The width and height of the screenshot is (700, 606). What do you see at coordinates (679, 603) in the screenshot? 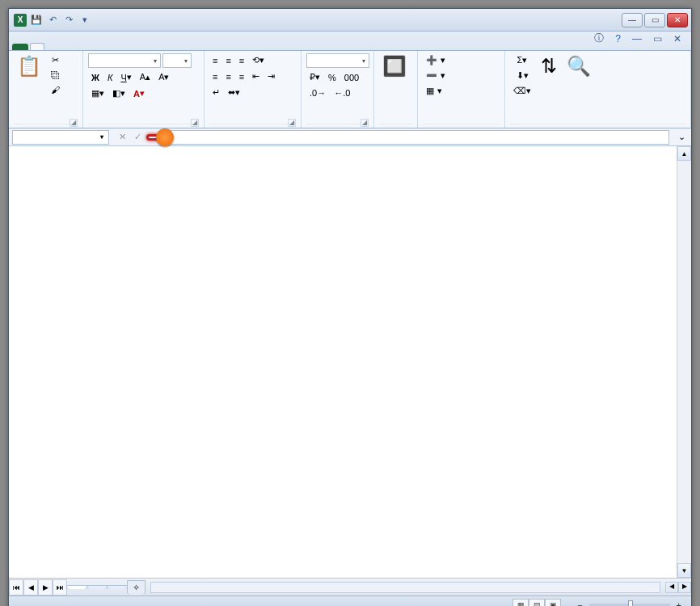
I see `zoom-in-icon: +` at bounding box center [679, 603].